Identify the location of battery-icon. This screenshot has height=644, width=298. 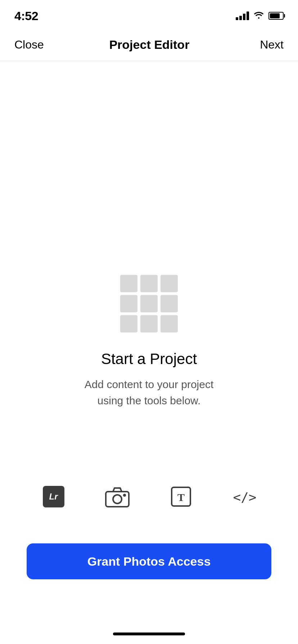
(276, 16).